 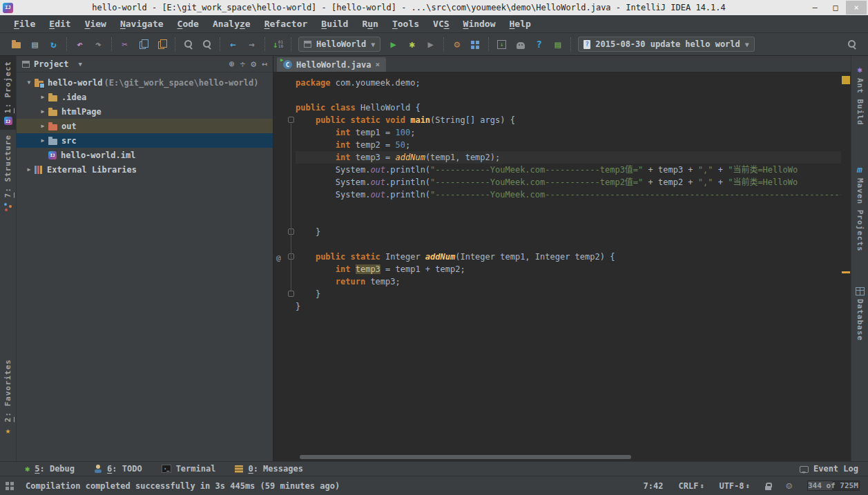 What do you see at coordinates (54, 44) in the screenshot?
I see `synchronize-icon: ↻` at bounding box center [54, 44].